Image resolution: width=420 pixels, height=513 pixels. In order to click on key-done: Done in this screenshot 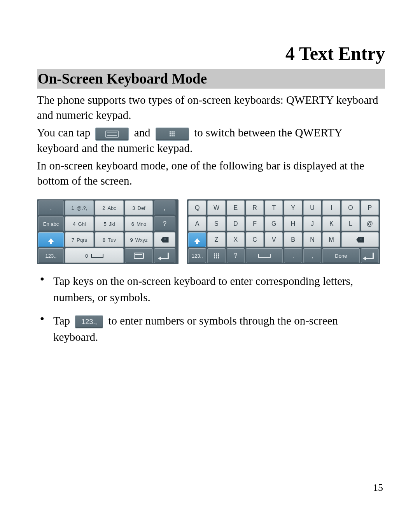, I will do `click(341, 256)`.